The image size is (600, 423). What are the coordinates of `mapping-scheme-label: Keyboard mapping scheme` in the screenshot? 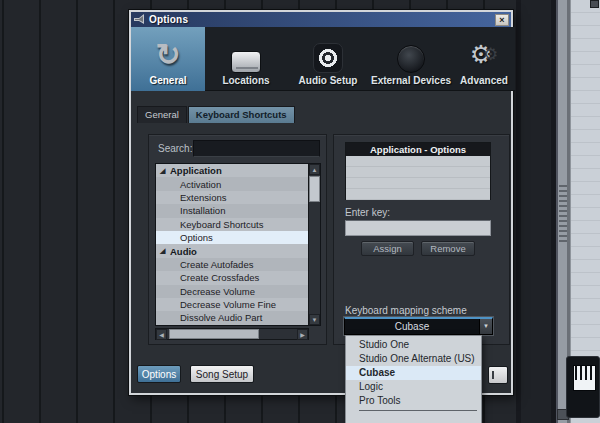 It's located at (406, 310).